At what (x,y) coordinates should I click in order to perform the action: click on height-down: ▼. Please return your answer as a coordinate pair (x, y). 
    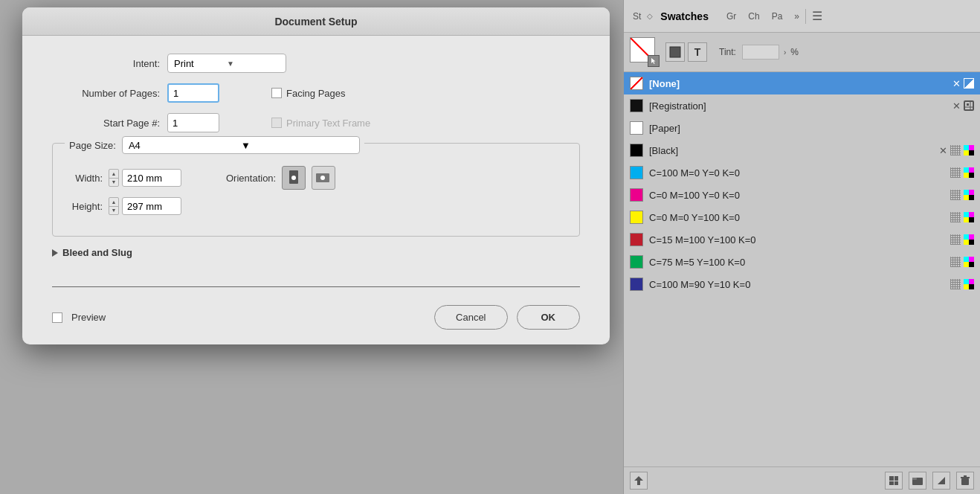
    Looking at the image, I should click on (114, 211).